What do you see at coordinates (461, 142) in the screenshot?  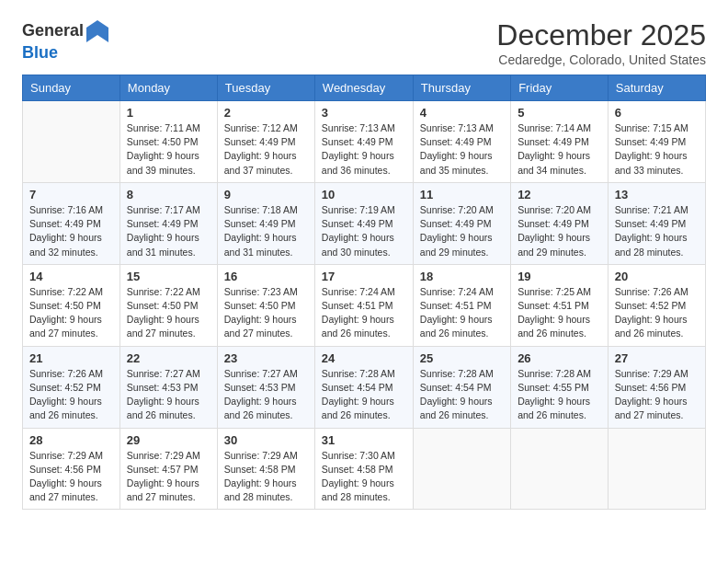 I see `cell-content: 4Sunrise: 7:13 AMSunset: 4:49 PMDaylight…` at bounding box center [461, 142].